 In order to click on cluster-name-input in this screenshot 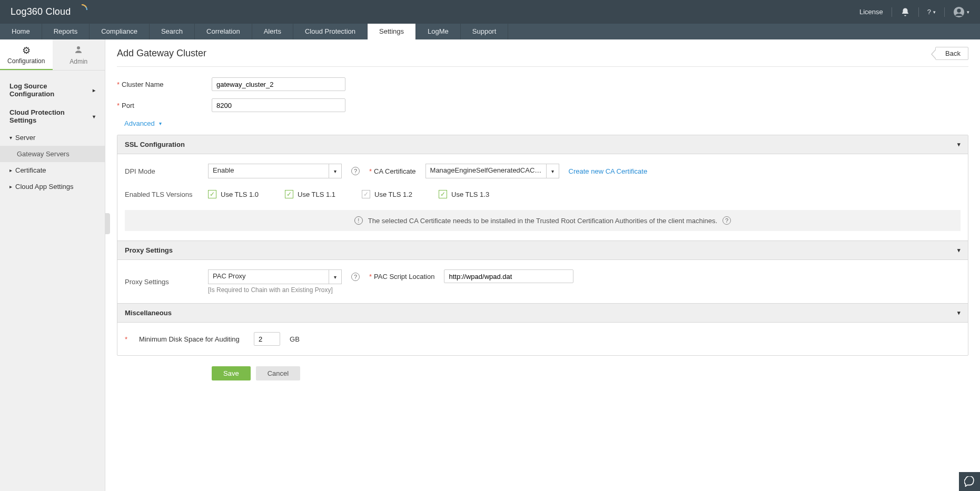, I will do `click(279, 84)`.